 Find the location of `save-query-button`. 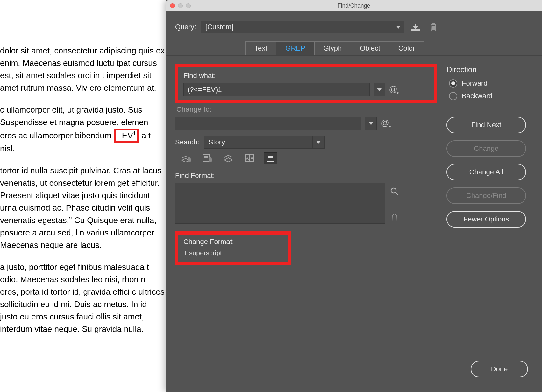

save-query-button is located at coordinates (416, 27).